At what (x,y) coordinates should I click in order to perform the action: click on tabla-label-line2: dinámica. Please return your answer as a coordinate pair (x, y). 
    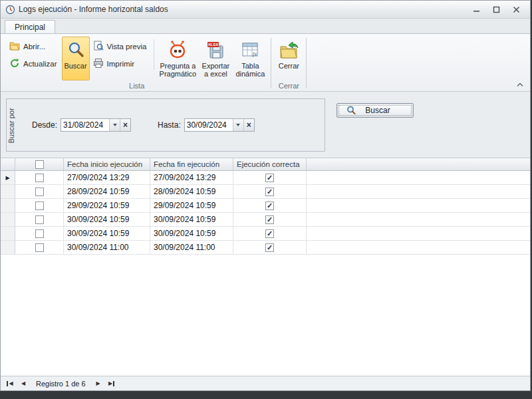
    Looking at the image, I should click on (250, 74).